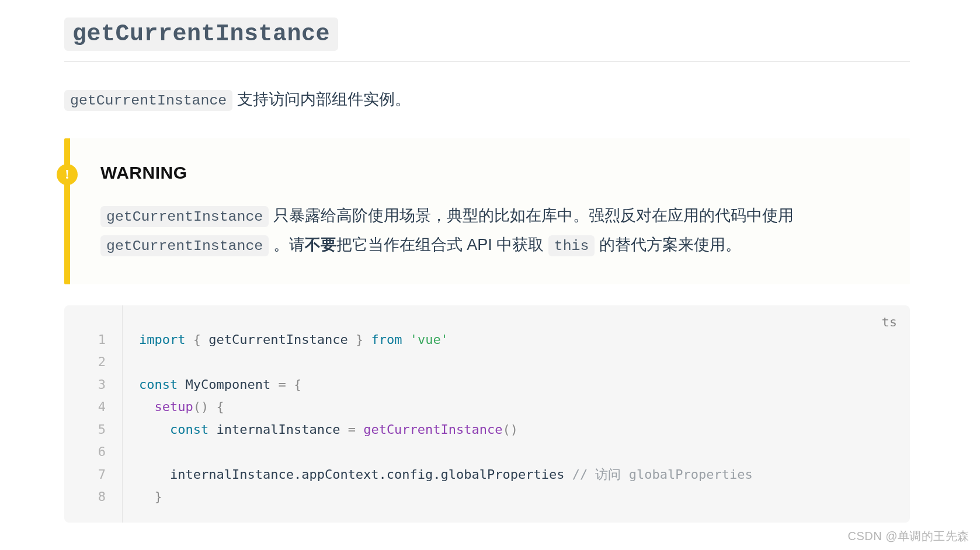  What do you see at coordinates (321, 245) in the screenshot?
I see `warning-bold: 不要` at bounding box center [321, 245].